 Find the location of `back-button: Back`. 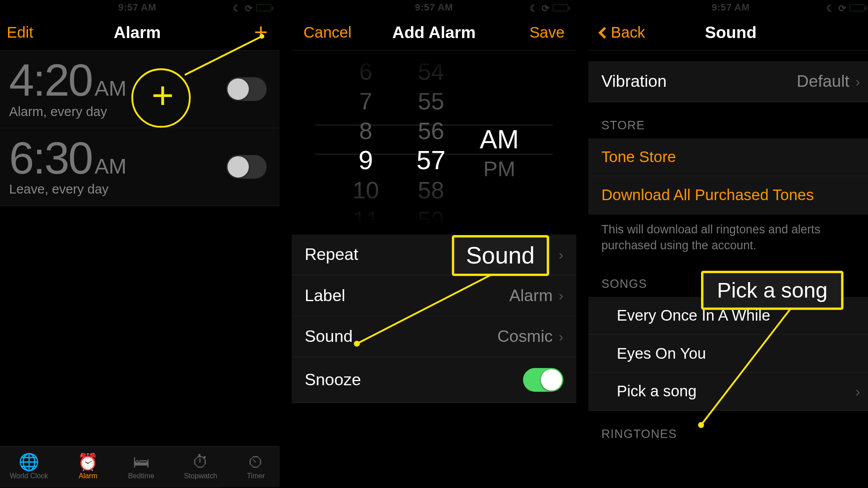

back-button: Back is located at coordinates (627, 33).